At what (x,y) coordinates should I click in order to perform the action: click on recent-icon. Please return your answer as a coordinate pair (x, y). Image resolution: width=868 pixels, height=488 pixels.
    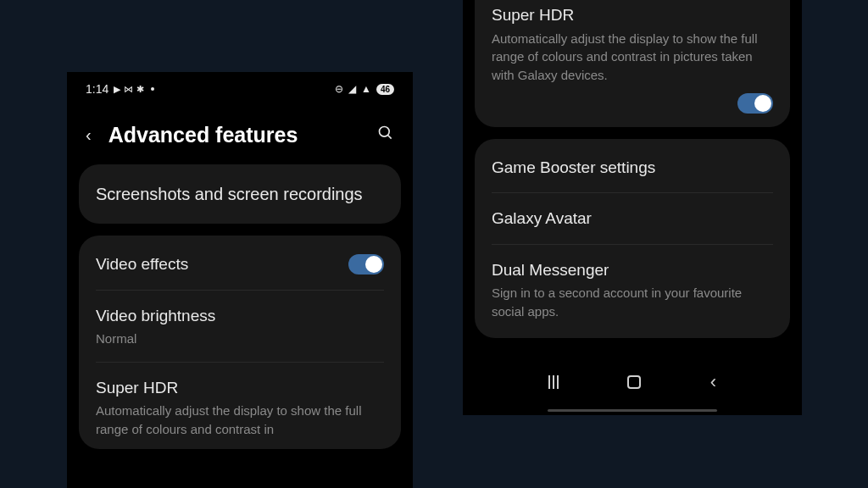
    Looking at the image, I should click on (554, 382).